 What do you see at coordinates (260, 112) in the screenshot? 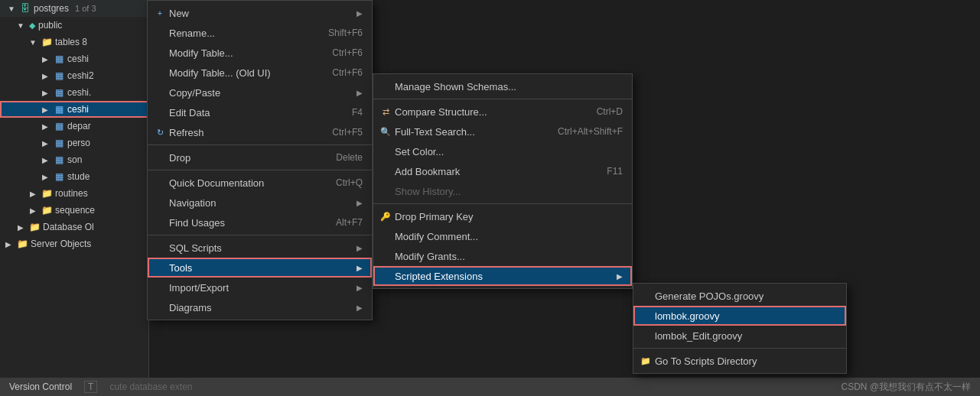
I see `menu-item-edit-data: Edit Data F4` at bounding box center [260, 112].